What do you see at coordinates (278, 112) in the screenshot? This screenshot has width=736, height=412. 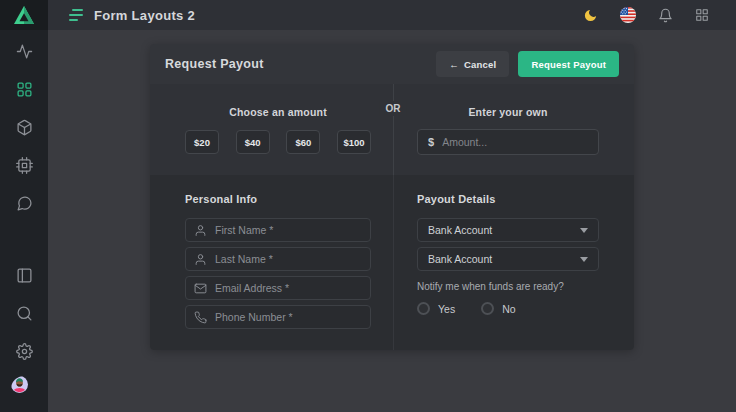 I see `choose-amount-label: Choose an amount` at bounding box center [278, 112].